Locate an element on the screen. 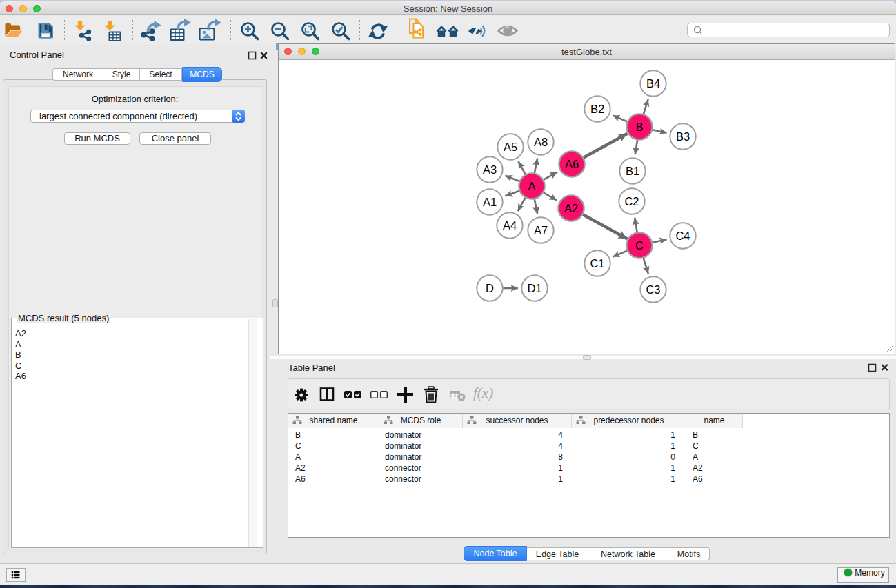  svg-text: A3 is located at coordinates (490, 170).